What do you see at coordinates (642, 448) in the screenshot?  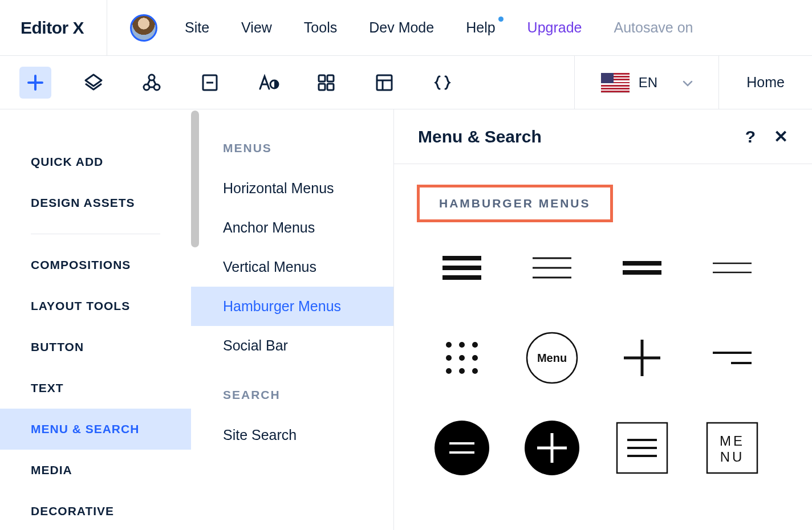 I see `hamburger-thumb-boxed-lines` at bounding box center [642, 448].